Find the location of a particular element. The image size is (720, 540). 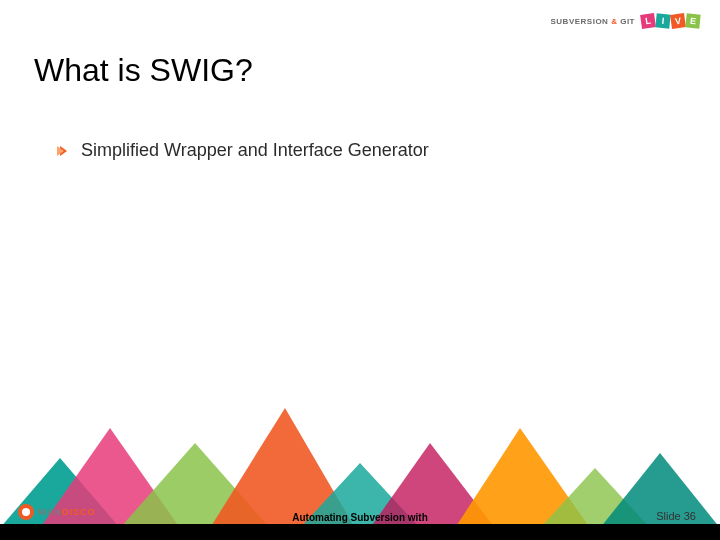

list-item: Simplified Wrapper and Interface Generat… is located at coordinates (244, 150).